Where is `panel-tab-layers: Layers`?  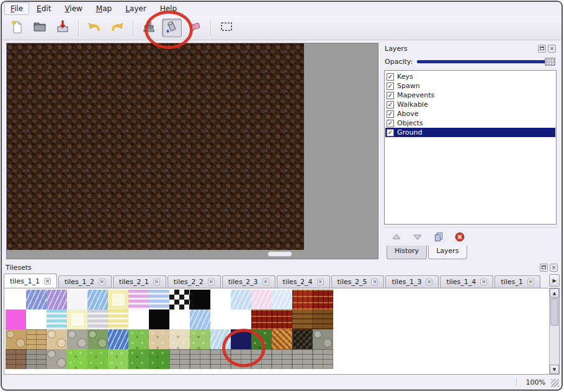
panel-tab-layers: Layers is located at coordinates (447, 252).